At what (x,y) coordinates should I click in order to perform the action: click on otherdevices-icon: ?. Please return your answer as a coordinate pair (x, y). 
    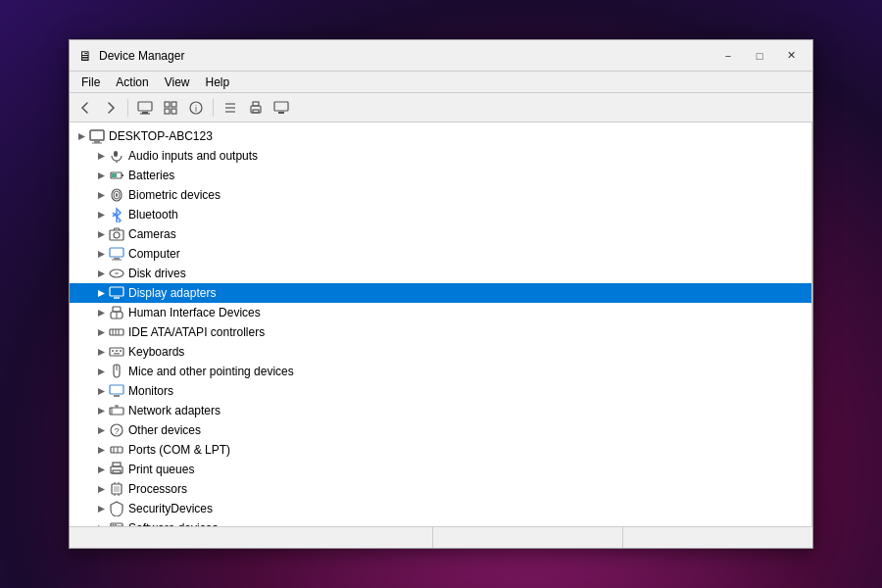
    Looking at the image, I should click on (117, 430).